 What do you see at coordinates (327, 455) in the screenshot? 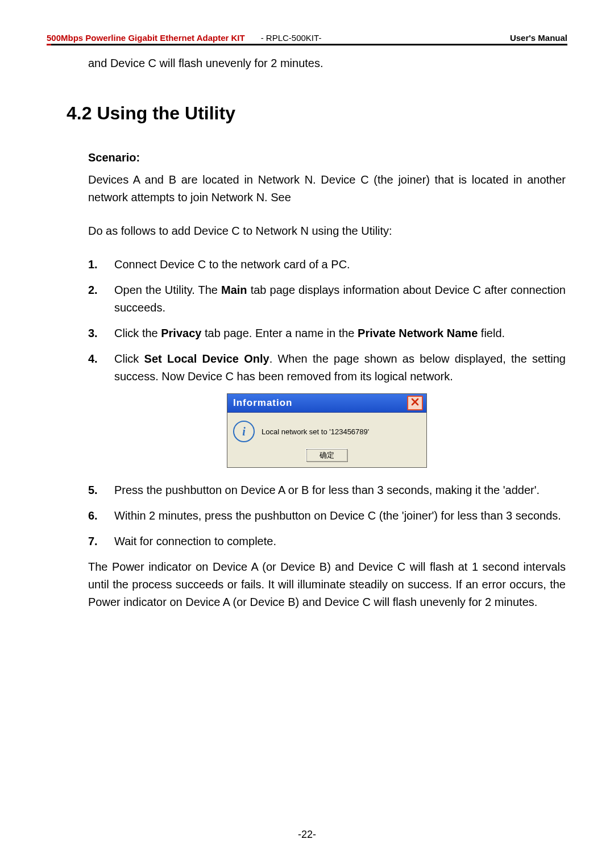
I see `ok-button: 确定` at bounding box center [327, 455].